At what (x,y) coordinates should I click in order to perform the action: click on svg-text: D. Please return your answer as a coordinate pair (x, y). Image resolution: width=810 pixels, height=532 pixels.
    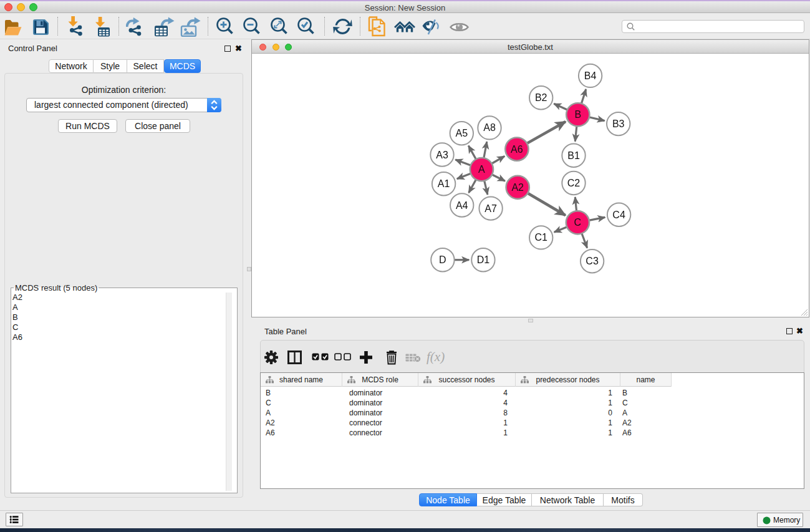
    Looking at the image, I should click on (443, 259).